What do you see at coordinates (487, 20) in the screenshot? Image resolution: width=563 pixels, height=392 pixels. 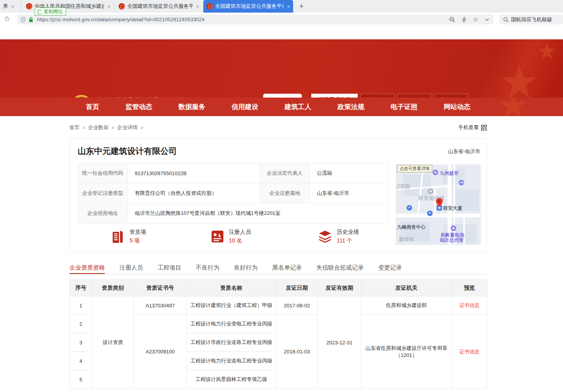 I see `chevron-down-icon` at bounding box center [487, 20].